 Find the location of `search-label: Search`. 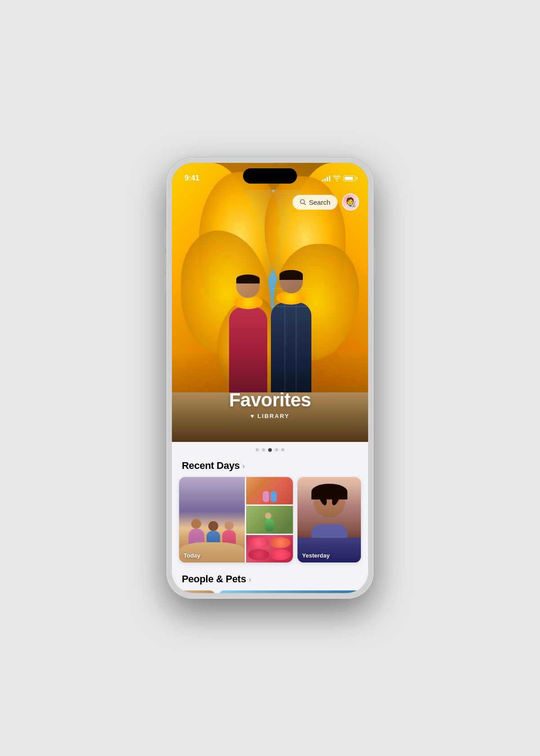

search-label: Search is located at coordinates (320, 202).